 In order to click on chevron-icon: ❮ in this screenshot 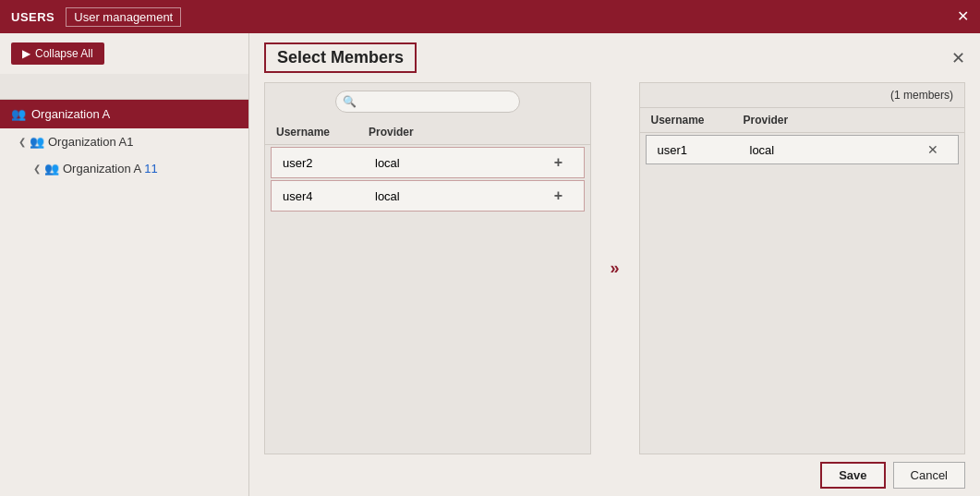, I will do `click(22, 142)`.